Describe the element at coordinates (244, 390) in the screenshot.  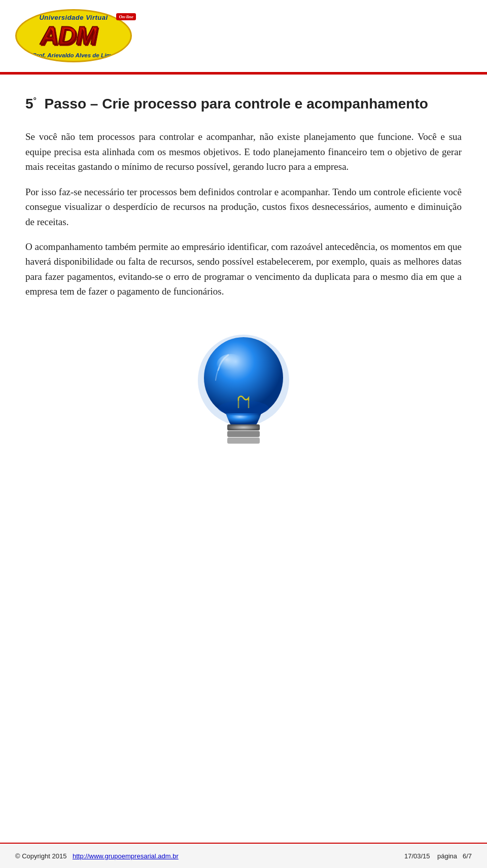
I see `lightbulb-illustration` at that location.